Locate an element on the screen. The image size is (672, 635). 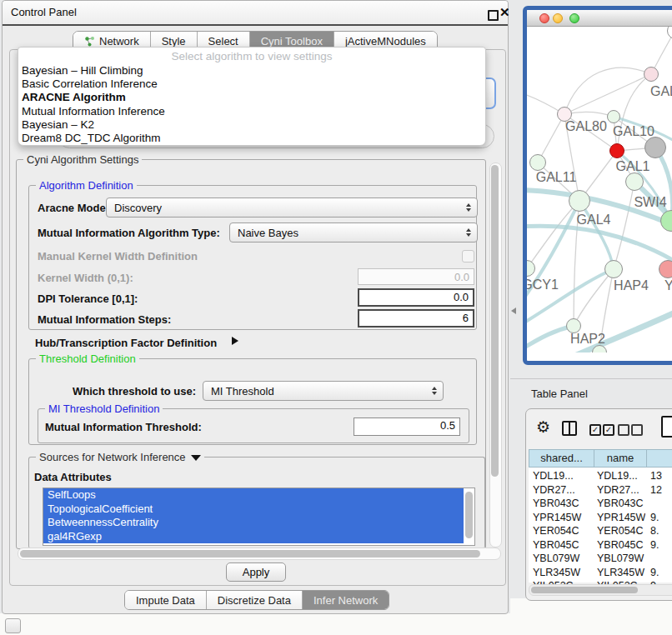
split-pane-icon is located at coordinates (569, 428).